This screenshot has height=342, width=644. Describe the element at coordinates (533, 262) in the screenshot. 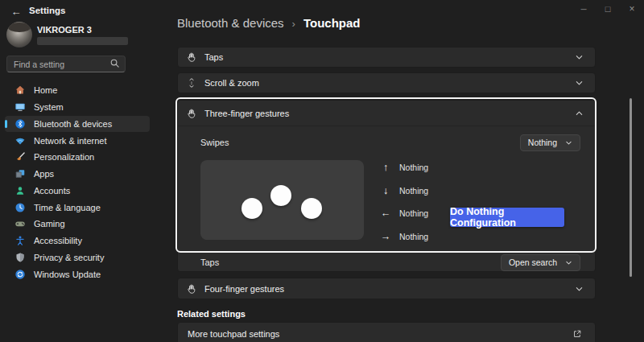

I see `three-finger-taps-dropdown-value: Open search` at that location.